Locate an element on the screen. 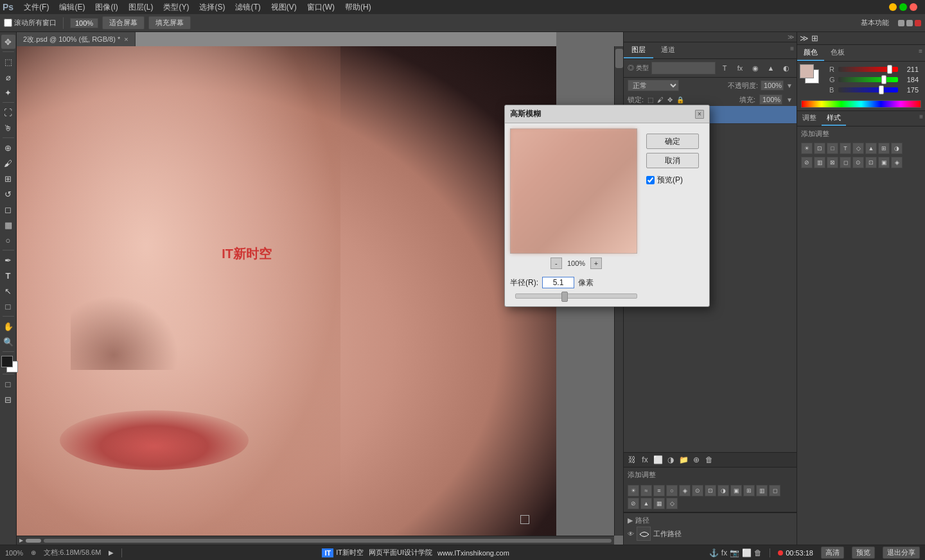 Image resolution: width=925 pixels, height=560 pixels. crop-tool: ⛶ is located at coordinates (8, 112).